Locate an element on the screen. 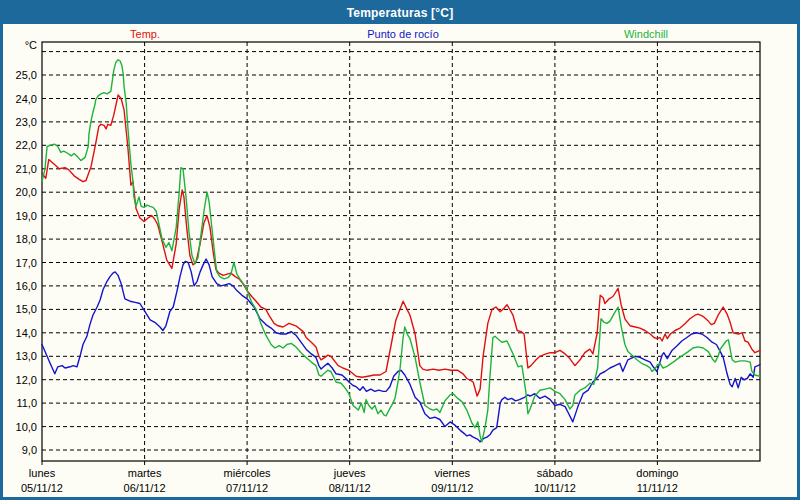 The image size is (800, 500). y-tick-label: 21,0 is located at coordinates (26, 169).